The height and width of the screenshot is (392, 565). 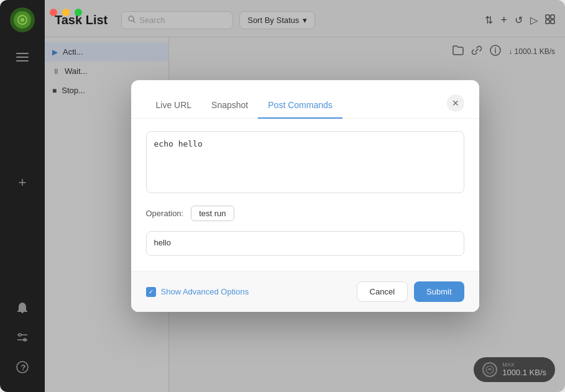 I want to click on operation-badge: test run, so click(x=213, y=214).